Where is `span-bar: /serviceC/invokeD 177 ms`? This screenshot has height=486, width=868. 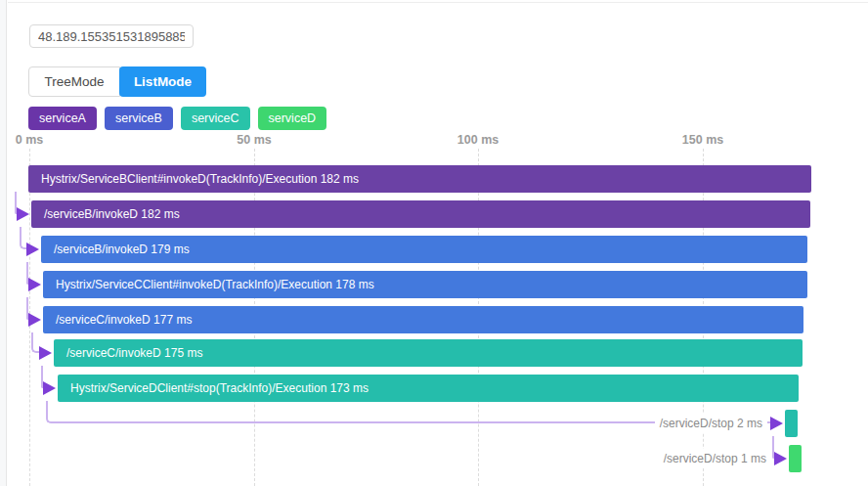 span-bar: /serviceC/invokeD 177 ms is located at coordinates (423, 320).